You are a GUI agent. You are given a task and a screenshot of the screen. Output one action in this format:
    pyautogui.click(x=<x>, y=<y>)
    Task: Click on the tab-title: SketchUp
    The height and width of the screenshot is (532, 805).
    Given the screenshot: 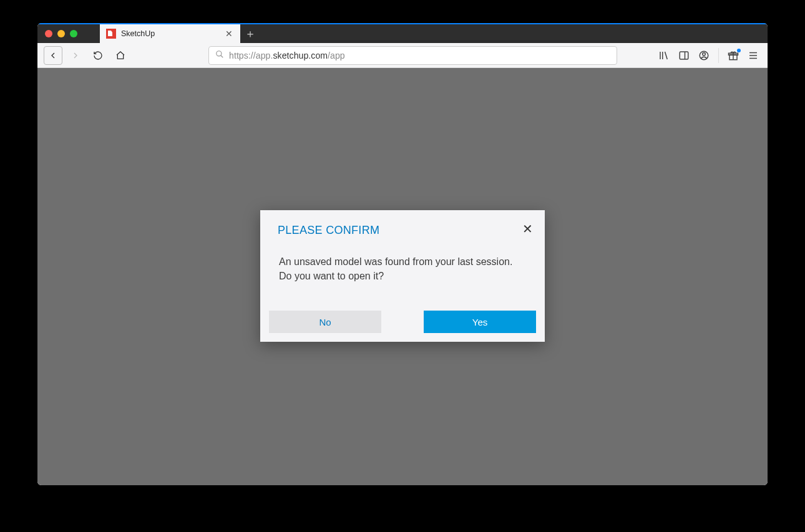 What is the action you would take?
    pyautogui.click(x=138, y=34)
    